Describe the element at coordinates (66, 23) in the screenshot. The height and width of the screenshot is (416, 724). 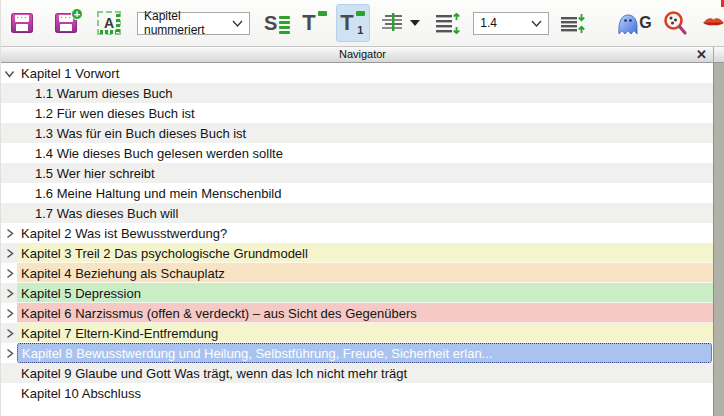
I see `save-as-button: ··· +` at that location.